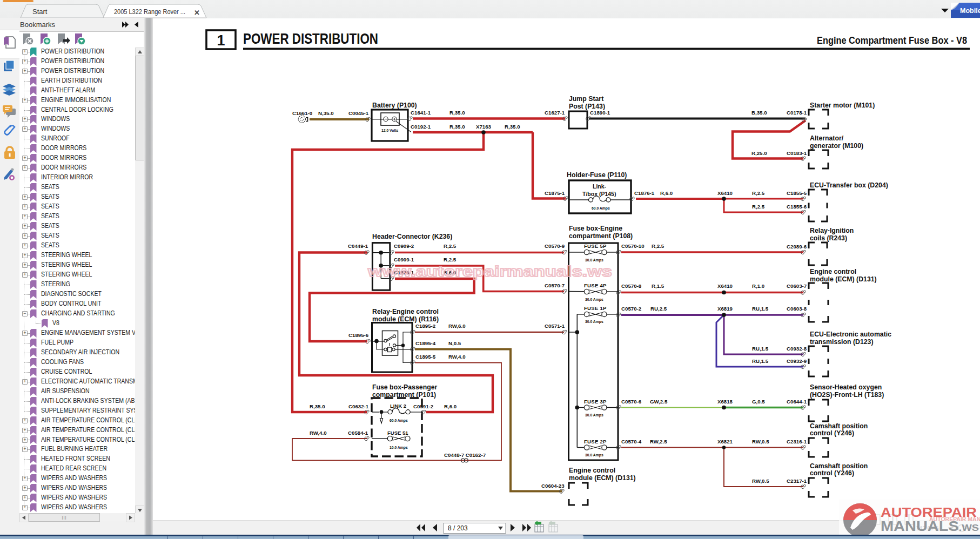 The height and width of the screenshot is (539, 980). Describe the element at coordinates (797, 112) in the screenshot. I see `svg-text: C0178-1` at that location.